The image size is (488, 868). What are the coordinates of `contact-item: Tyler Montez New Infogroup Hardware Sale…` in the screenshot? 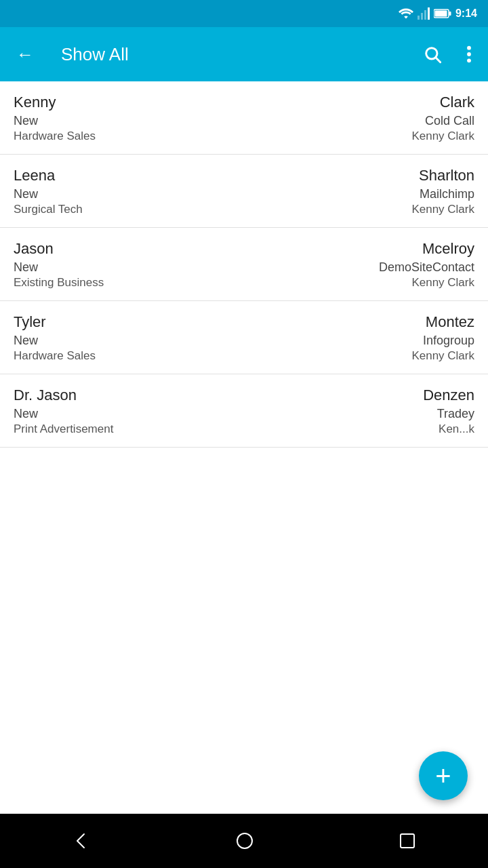 It's located at (244, 338).